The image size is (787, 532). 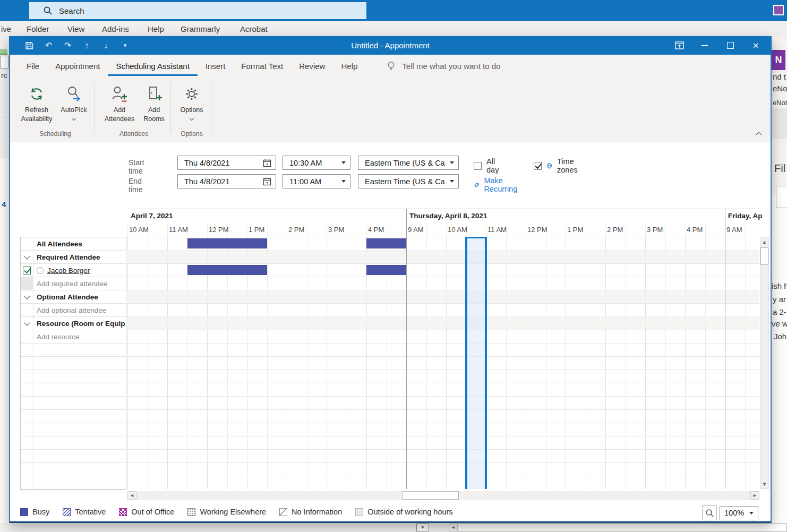 What do you see at coordinates (73, 271) in the screenshot?
I see `attendee-row-jacob-borger: Jacob Borger` at bounding box center [73, 271].